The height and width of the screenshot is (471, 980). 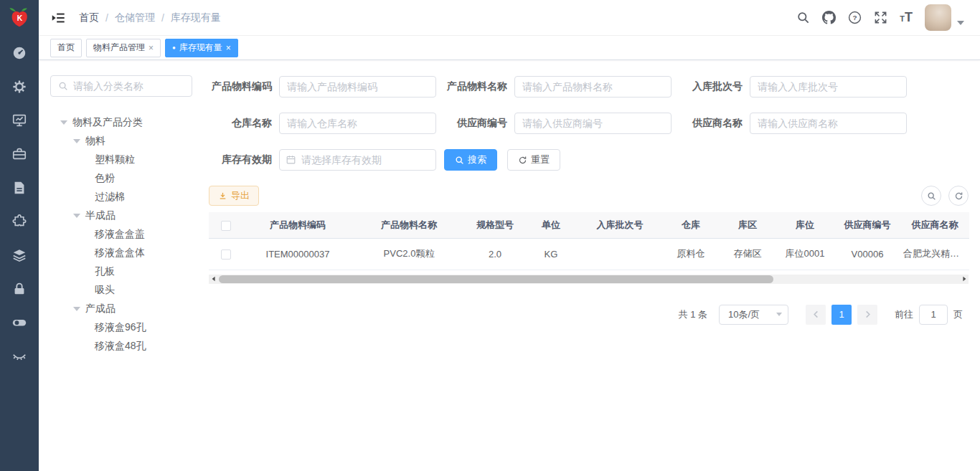 I want to click on component-puzzle-icon, so click(x=19, y=222).